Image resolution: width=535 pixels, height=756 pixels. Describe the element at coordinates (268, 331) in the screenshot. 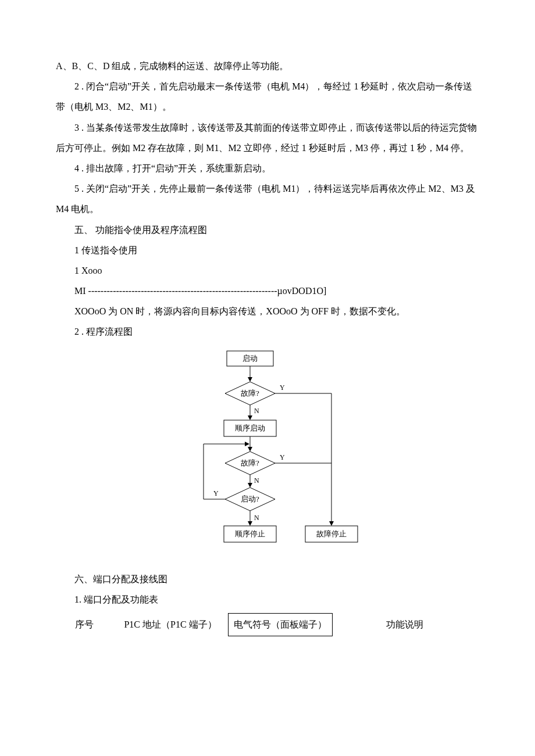

I see `subheading-2: 2 . 程序流程图` at that location.